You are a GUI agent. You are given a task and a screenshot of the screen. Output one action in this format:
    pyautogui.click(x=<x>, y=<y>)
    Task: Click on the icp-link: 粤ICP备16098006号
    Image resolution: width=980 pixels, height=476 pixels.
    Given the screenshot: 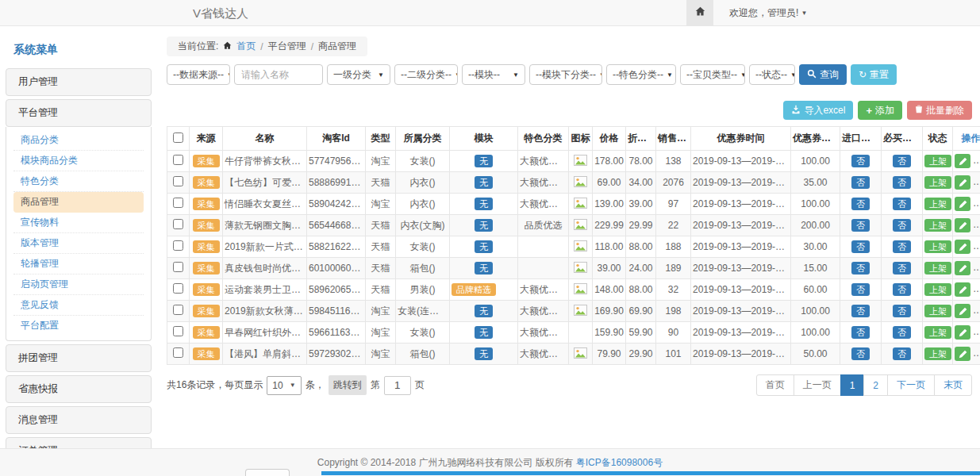 What is the action you would take?
    pyautogui.click(x=619, y=463)
    